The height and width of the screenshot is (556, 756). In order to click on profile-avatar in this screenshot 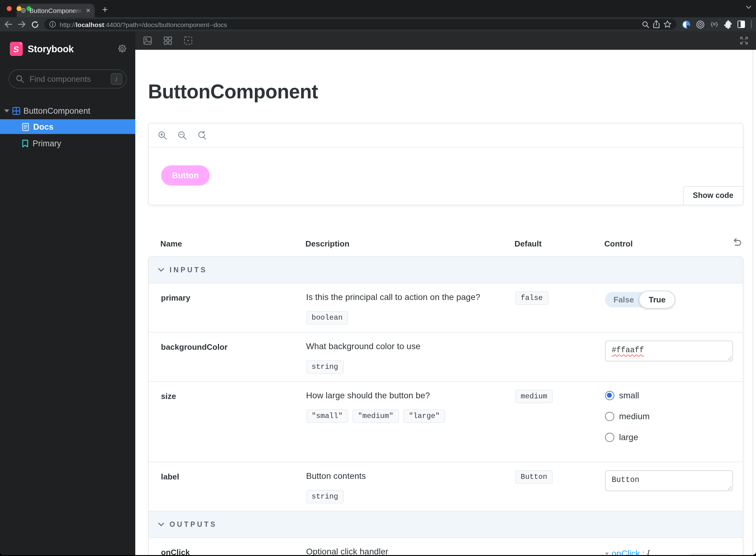, I will do `click(752, 24)`.